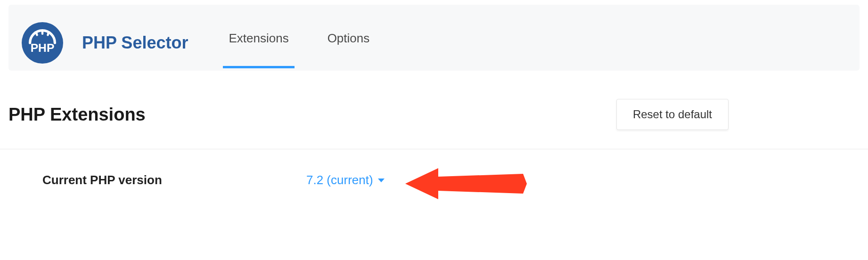 This screenshot has width=868, height=260. What do you see at coordinates (672, 114) in the screenshot?
I see `reset-to-default-button: Reset to default` at bounding box center [672, 114].